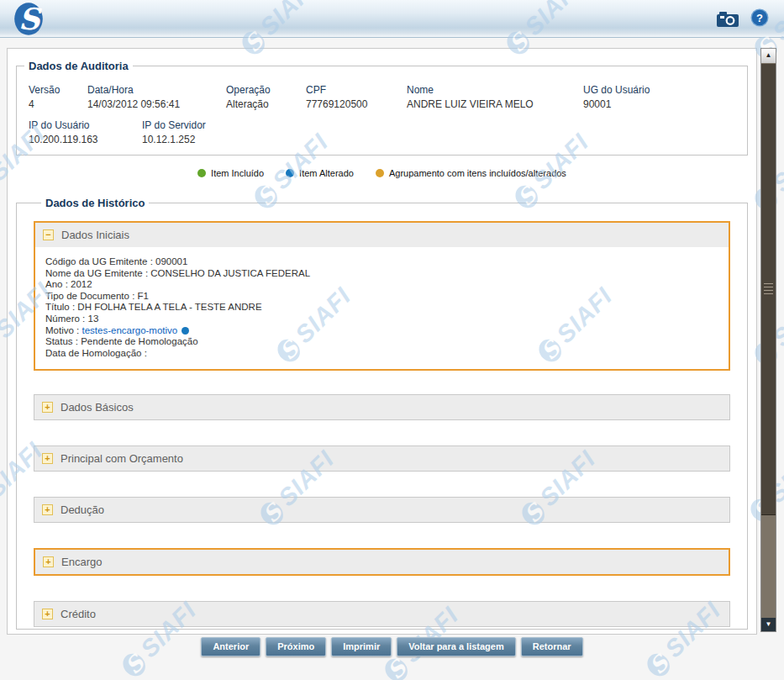 Image resolution: width=784 pixels, height=680 pixels. Describe the element at coordinates (78, 614) in the screenshot. I see `panel-title: Crédito` at that location.